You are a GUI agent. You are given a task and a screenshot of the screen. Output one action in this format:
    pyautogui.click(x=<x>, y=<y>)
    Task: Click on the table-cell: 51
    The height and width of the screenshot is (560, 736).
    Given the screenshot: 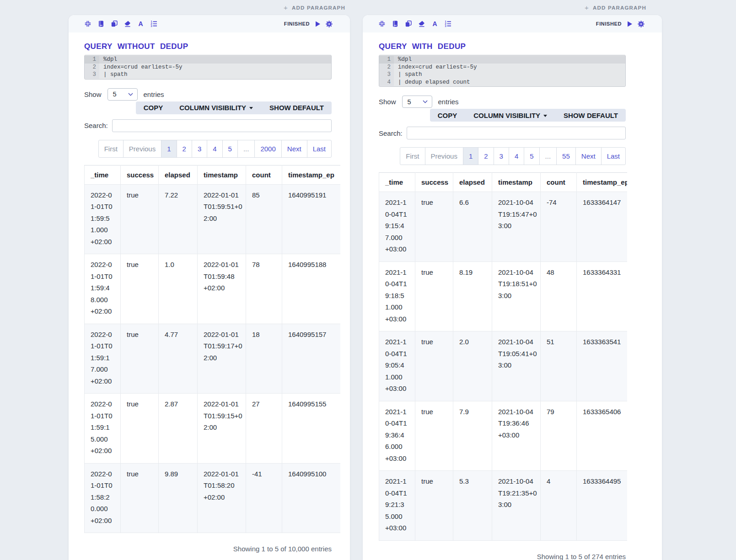 What is the action you would take?
    pyautogui.click(x=559, y=367)
    